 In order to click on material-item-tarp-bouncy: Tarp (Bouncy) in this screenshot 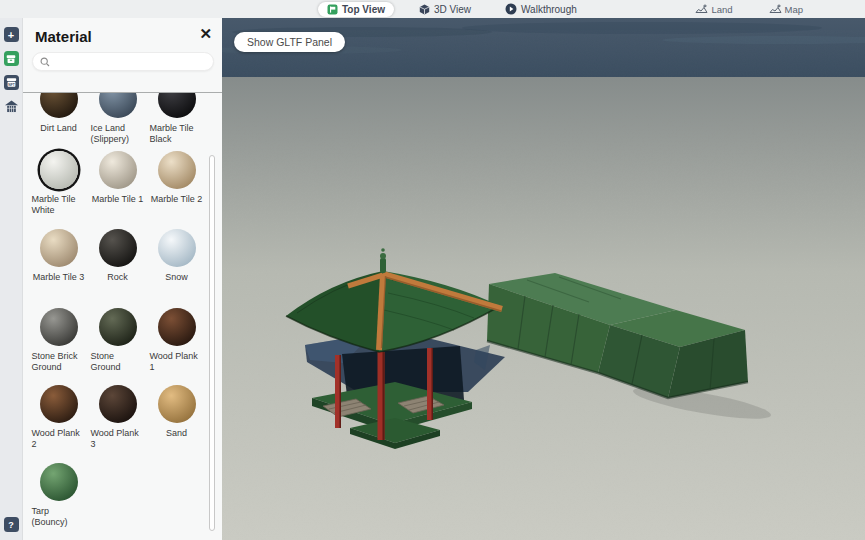, I will do `click(58, 496)`.